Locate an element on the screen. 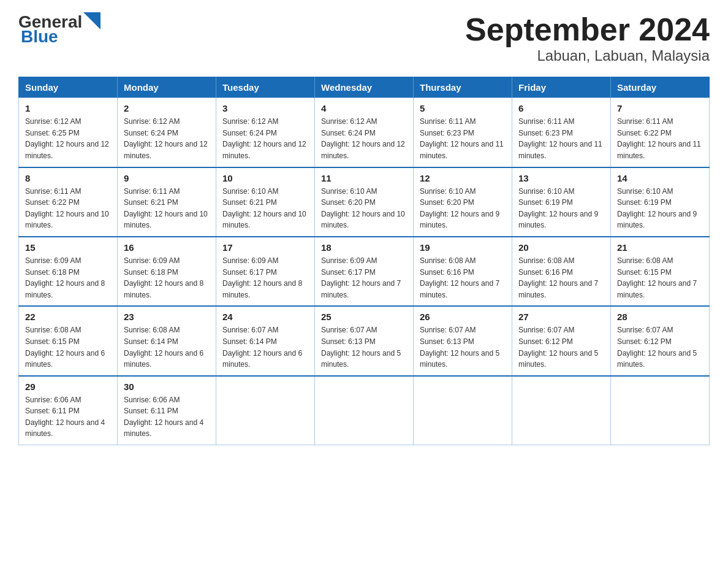 This screenshot has width=728, height=563. weekday-thursday: Thursday is located at coordinates (463, 88).